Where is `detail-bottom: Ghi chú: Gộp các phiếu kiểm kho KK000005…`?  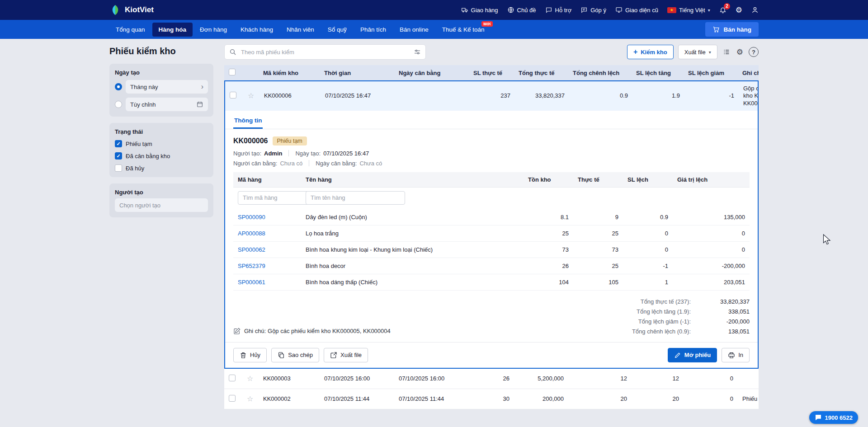 detail-bottom: Ghi chú: Gộp các phiếu kiểm kho KK000005… is located at coordinates (491, 317).